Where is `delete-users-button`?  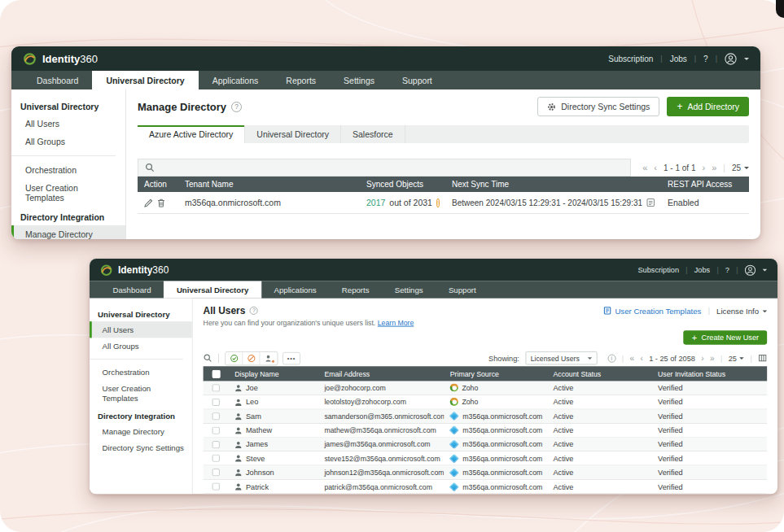
delete-users-button is located at coordinates (269, 358).